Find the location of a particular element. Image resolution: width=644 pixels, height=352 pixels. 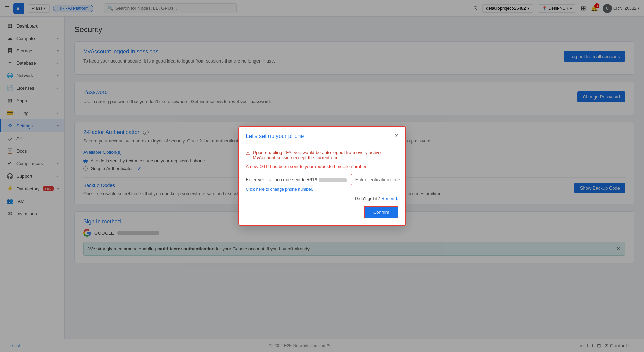

modal-body: ⚠ Upon enabling 2FA, you would be auto-l… is located at coordinates (322, 185).